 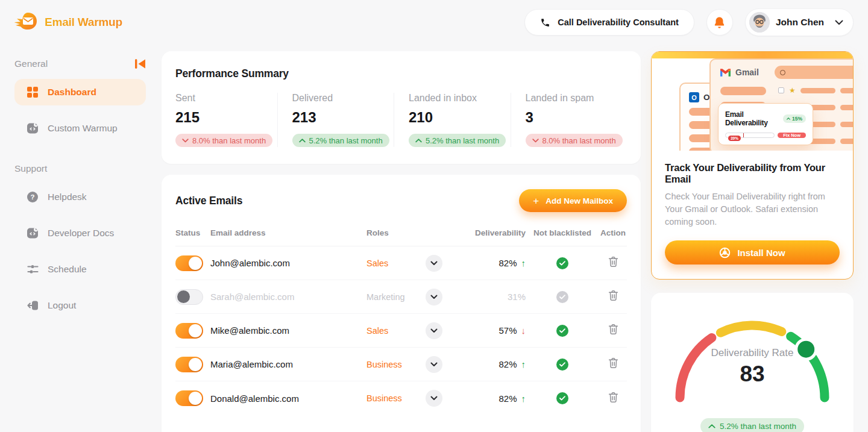 I want to click on help-icon: ?, so click(x=33, y=197).